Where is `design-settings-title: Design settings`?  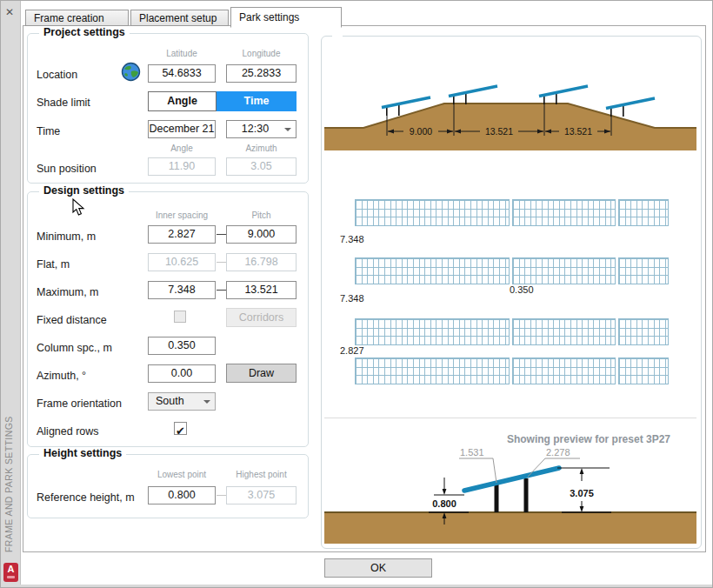 design-settings-title: Design settings is located at coordinates (83, 190).